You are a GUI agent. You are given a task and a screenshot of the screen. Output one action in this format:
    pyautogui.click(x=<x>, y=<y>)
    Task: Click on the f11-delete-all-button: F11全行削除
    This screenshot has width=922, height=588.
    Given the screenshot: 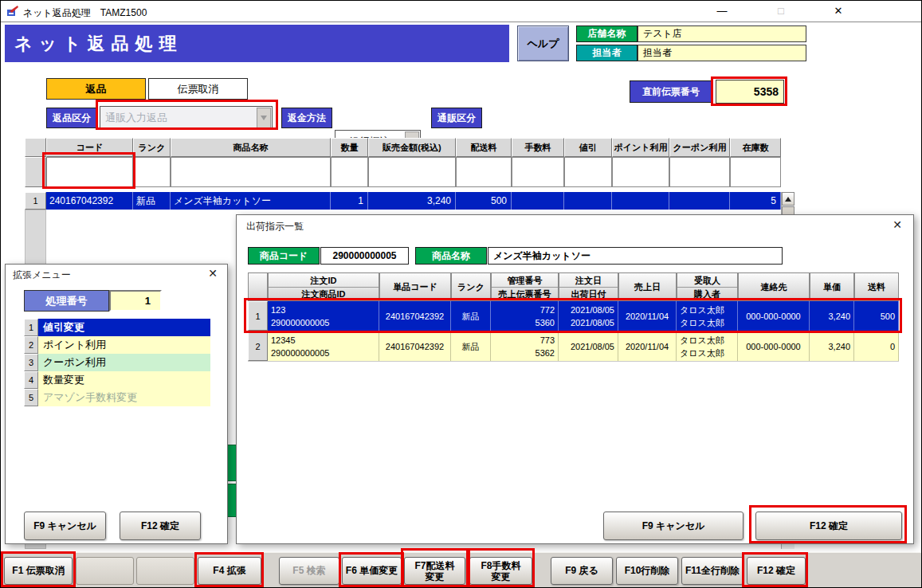 What is the action you would take?
    pyautogui.click(x=712, y=570)
    